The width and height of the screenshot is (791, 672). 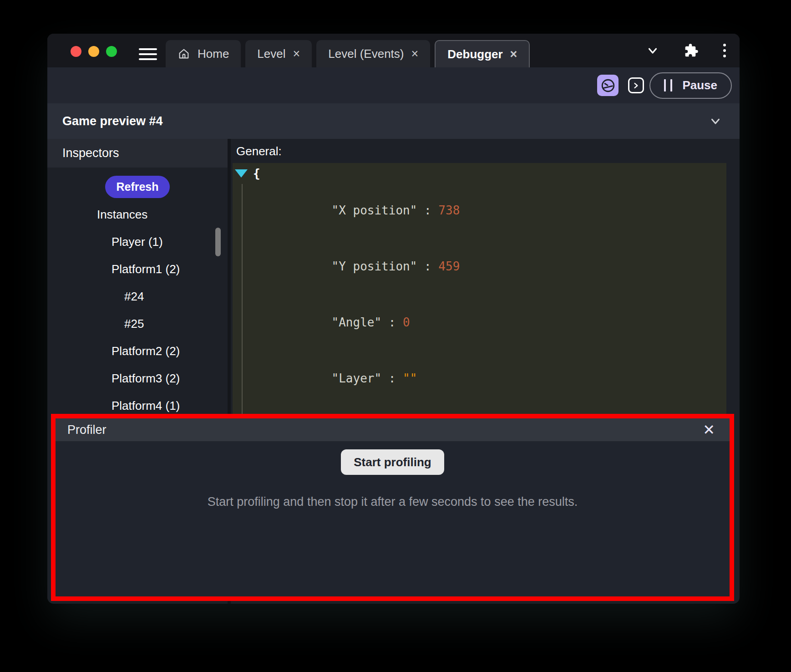 What do you see at coordinates (366, 54) in the screenshot?
I see `tab-label: Level (Events)` at bounding box center [366, 54].